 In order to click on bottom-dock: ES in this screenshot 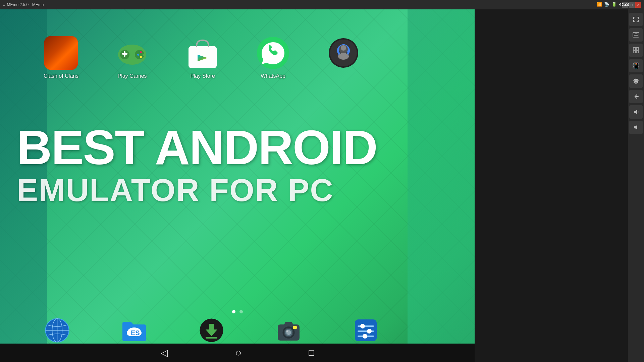, I will do `click(211, 330)`.